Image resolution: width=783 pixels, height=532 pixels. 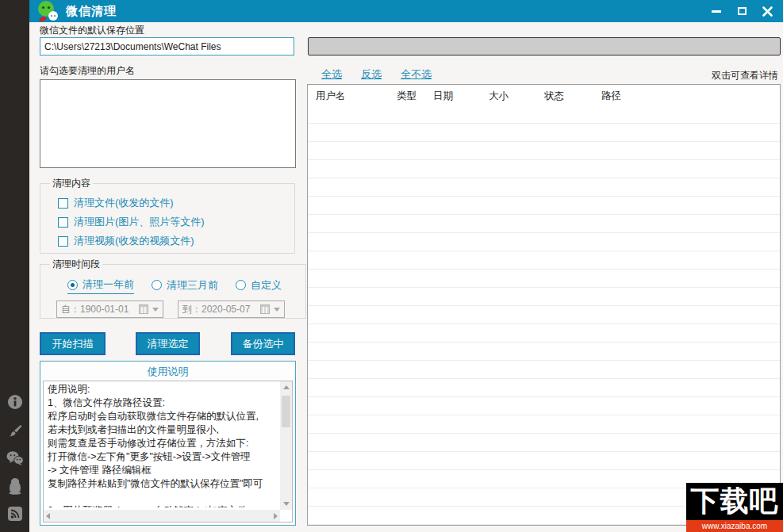 What do you see at coordinates (73, 344) in the screenshot?
I see `start-scan-button: 开始扫描` at bounding box center [73, 344].